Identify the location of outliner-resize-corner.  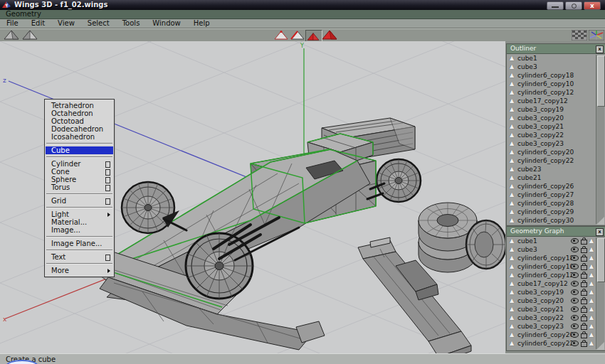
(601, 220).